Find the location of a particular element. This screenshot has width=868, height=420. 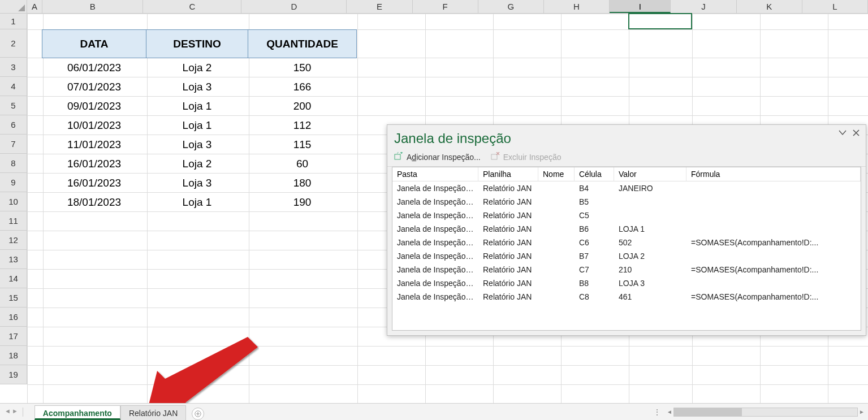

wh-valor: Valor is located at coordinates (650, 174).